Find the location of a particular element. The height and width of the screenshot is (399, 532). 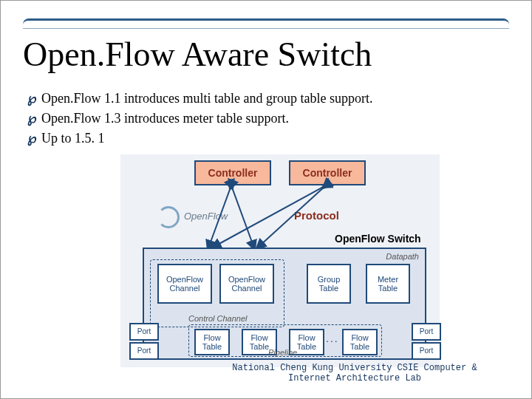

bullet-text: Open.Flow 1.1 introduces multi table and… is located at coordinates (207, 98).